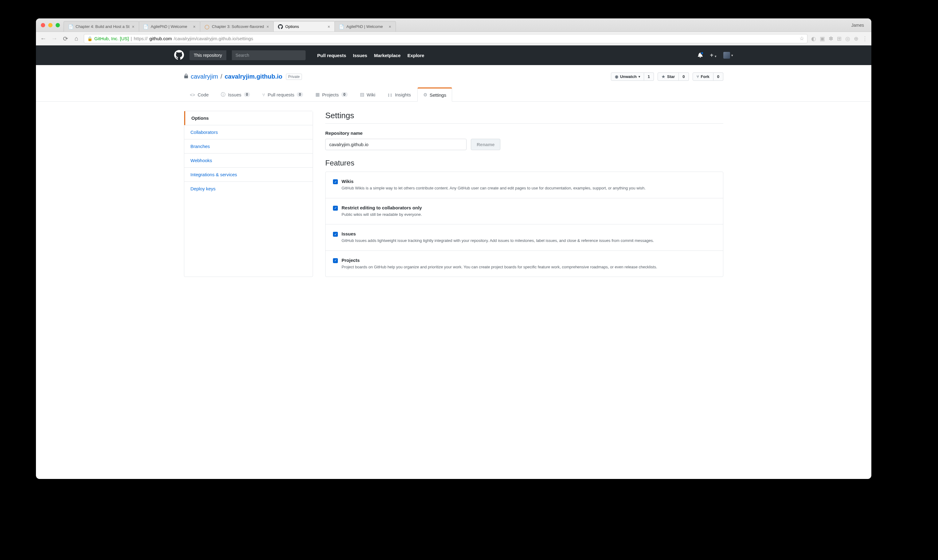 The image size is (938, 560). I want to click on rename-button: Rename, so click(485, 145).